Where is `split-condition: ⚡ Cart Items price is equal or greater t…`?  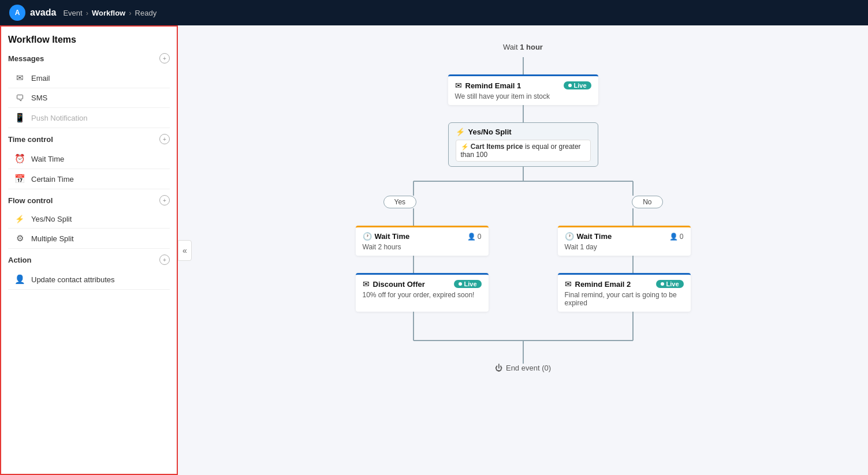
split-condition: ⚡ Cart Items price is equal or greater t… is located at coordinates (523, 151).